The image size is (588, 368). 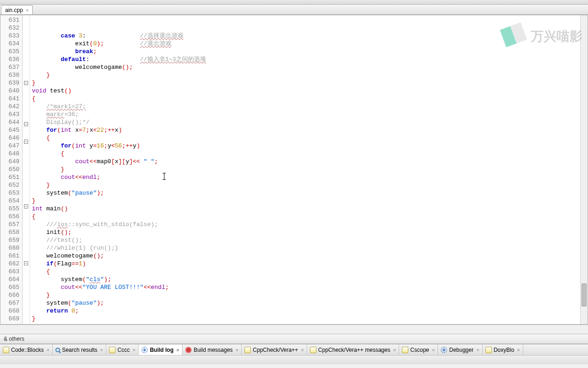 What do you see at coordinates (10, 256) in the screenshot?
I see `line-number: 661` at bounding box center [10, 256].